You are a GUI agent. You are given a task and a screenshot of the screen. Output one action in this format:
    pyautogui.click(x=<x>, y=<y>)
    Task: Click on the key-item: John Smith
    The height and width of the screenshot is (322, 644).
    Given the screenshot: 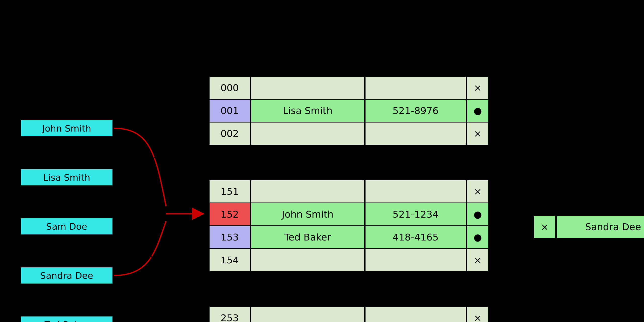 What is the action you would take?
    pyautogui.click(x=67, y=128)
    